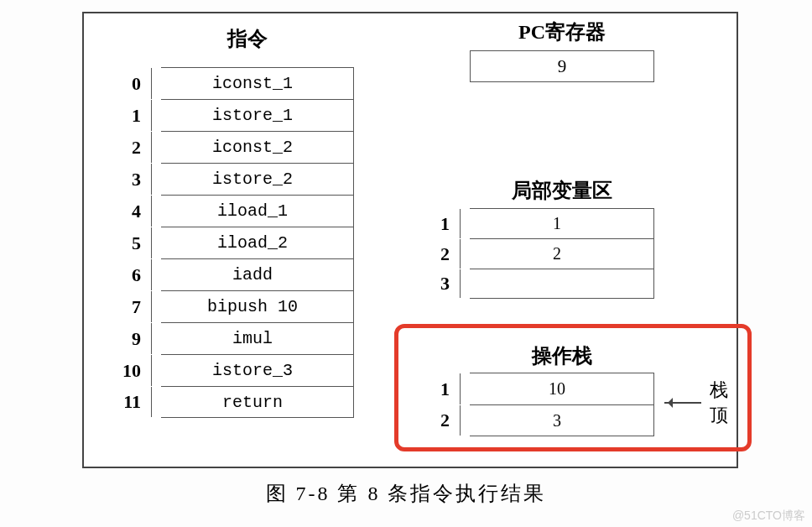 Image resolution: width=812 pixels, height=527 pixels. What do you see at coordinates (701, 403) in the screenshot?
I see `stack-top-arrow: 栈顶` at bounding box center [701, 403].